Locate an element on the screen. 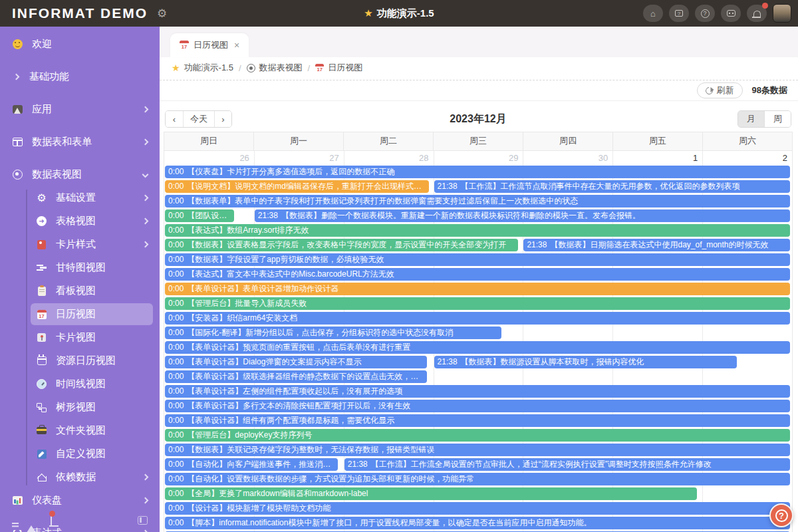 Image resolution: width=798 pixels, height=532 pixels. calendar-event: 0:00【国际化-翻译】新增分组以后，点击保存，分组标识符的选中状态没有取消 is located at coordinates (333, 332).